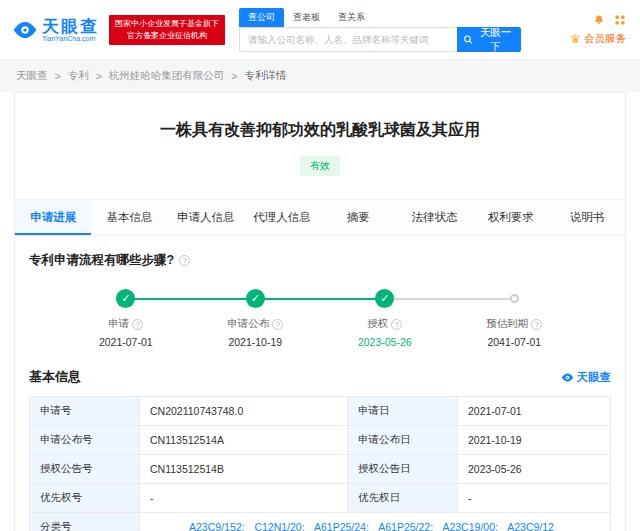  What do you see at coordinates (244, 440) in the screenshot?
I see `field-value: CN113512514A` at bounding box center [244, 440].